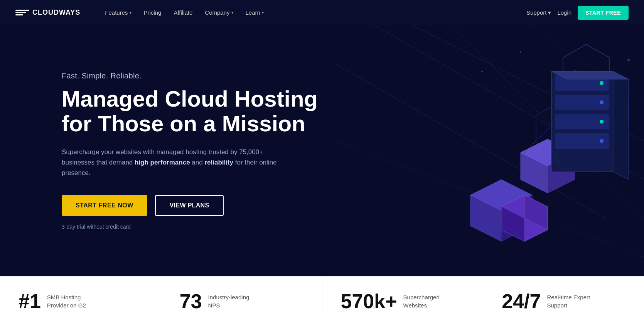 This screenshot has width=644, height=314. Describe the element at coordinates (193, 111) in the screenshot. I see `hero-title: Managed Cloud Hosting for Those on a Mis…` at that location.